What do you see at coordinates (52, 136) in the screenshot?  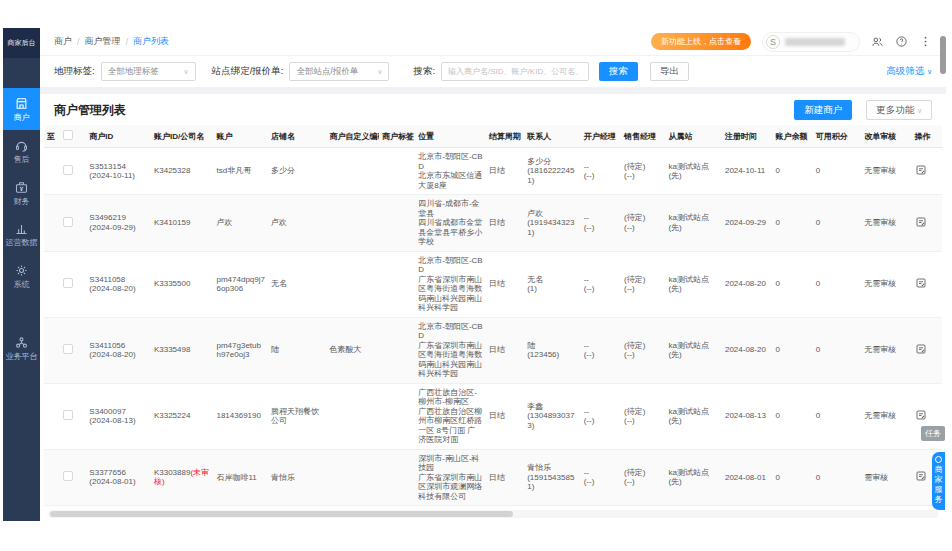 I see `column-header-0: 至` at bounding box center [52, 136].